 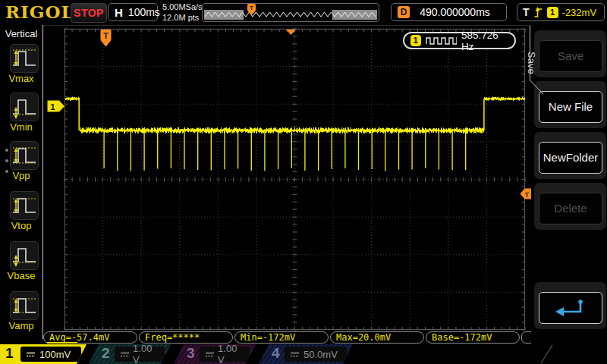 I want to click on menu-item-vtop, so click(x=24, y=206).